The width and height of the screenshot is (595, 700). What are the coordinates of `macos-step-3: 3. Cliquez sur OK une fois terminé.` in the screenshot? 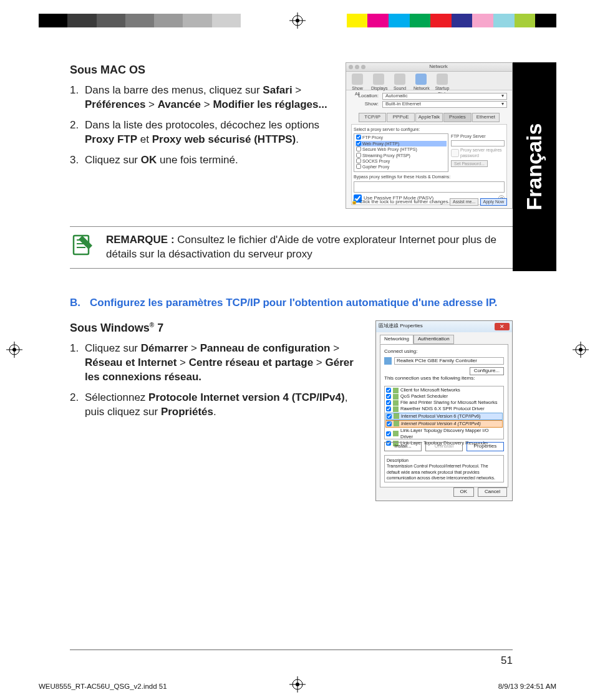 It's located at (210, 161).